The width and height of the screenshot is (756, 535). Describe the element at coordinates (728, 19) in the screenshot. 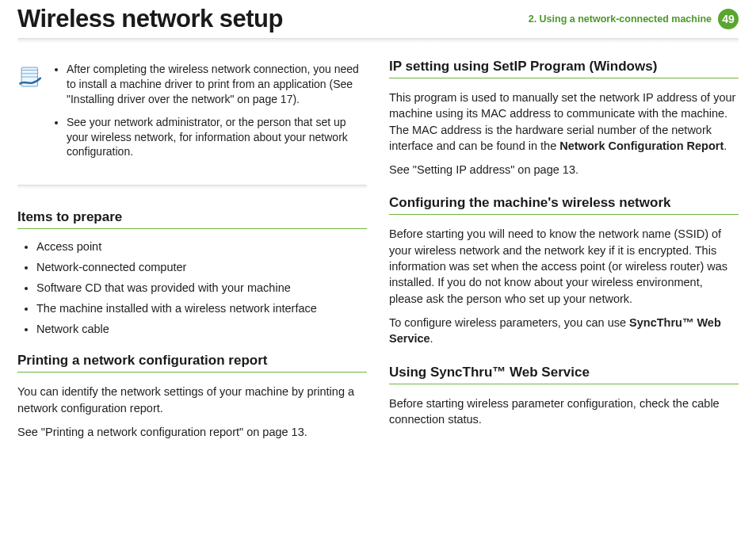

I see `page-number-badge: 49` at that location.